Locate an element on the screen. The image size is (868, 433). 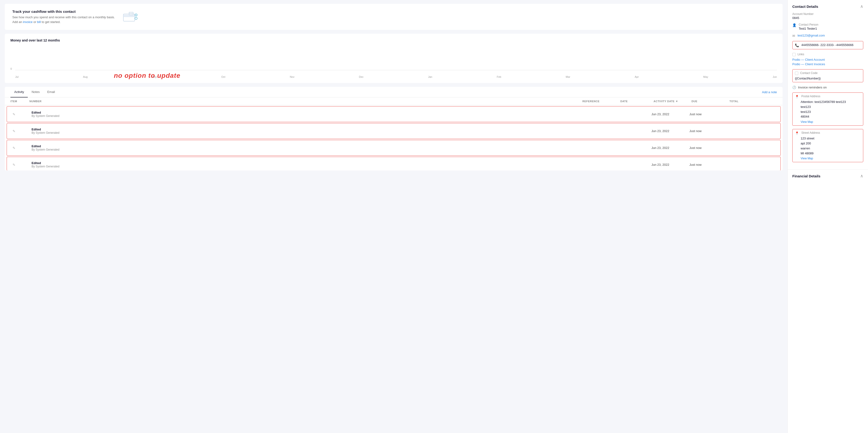
tabs-container: Activity Notes Email Add a note is located at coordinates (394, 92).